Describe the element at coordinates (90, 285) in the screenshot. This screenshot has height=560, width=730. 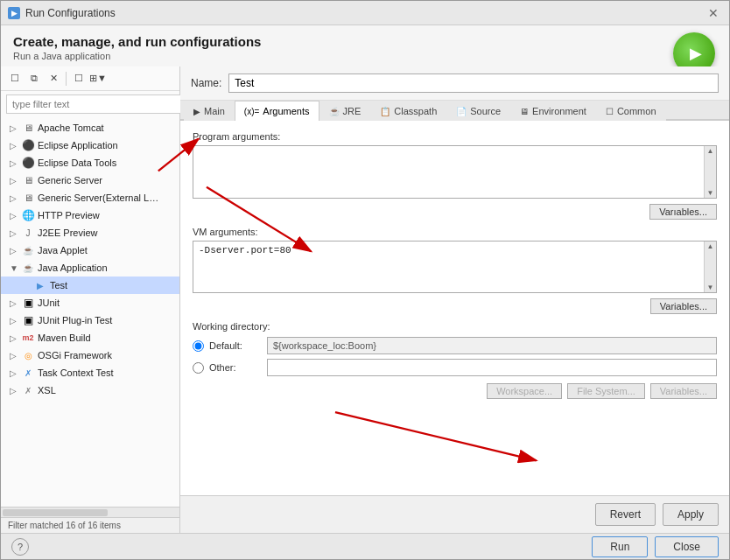
I see `tree-item-test: ▶ Test` at that location.